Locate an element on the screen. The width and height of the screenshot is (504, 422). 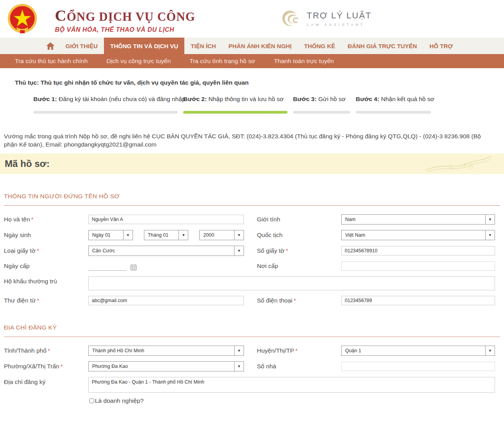
step-indicator: Bước 1: Đăng ký tài khoản (nếu chưa có) … is located at coordinates (269, 105).